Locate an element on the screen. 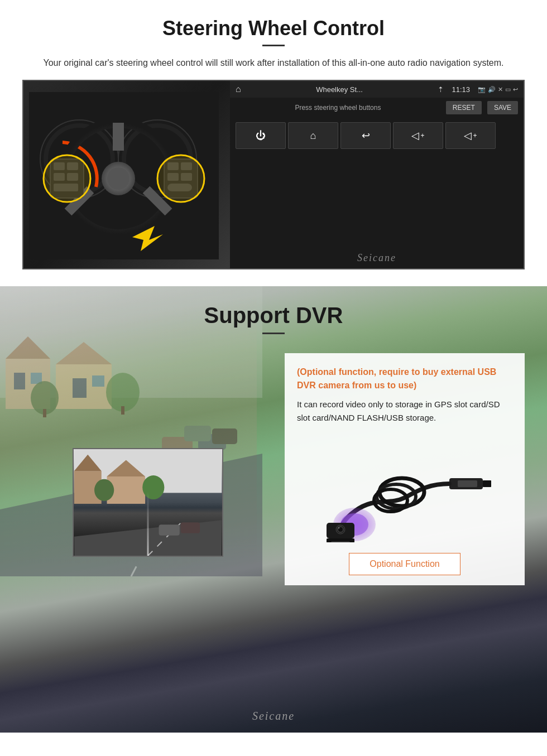 The height and width of the screenshot is (756, 547). vol-icon2: ◁ is located at coordinates (468, 136).